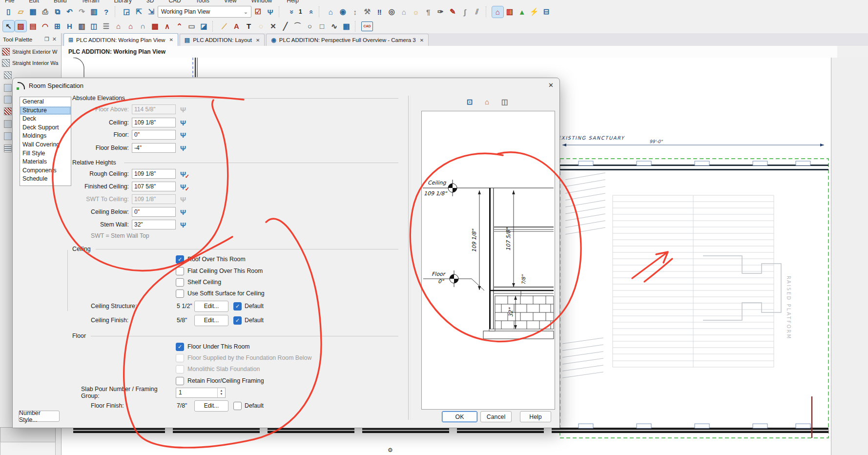 Image resolution: width=868 pixels, height=455 pixels. Describe the element at coordinates (121, 40) in the screenshot. I see `tab-working-plan-view: ⊞ PLC ADDITION: Working Plan View ✕` at that location.